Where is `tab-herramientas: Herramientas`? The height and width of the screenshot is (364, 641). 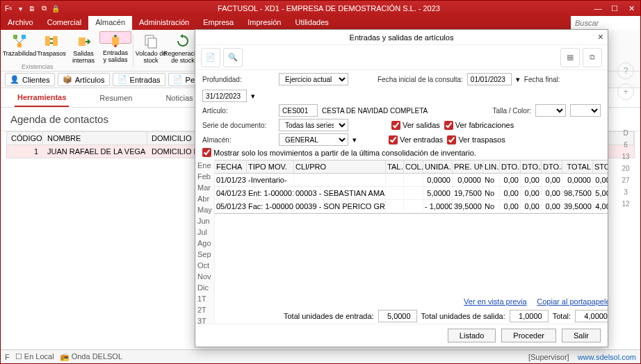
tab-herramientas: Herramientas is located at coordinates (42, 98).